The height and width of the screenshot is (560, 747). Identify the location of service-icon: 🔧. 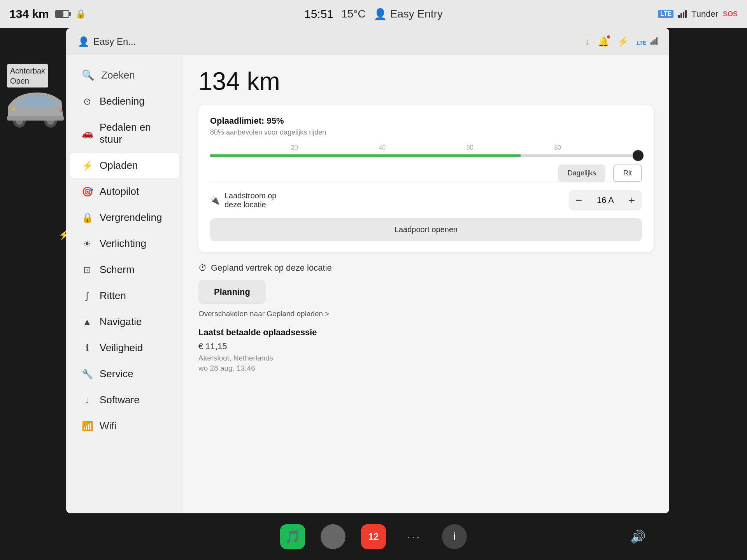
(87, 374).